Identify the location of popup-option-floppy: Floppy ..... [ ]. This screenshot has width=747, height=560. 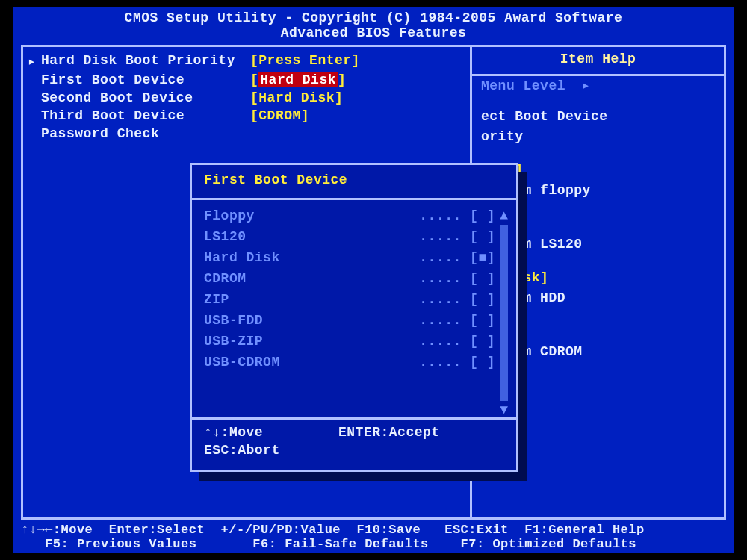
(350, 216).